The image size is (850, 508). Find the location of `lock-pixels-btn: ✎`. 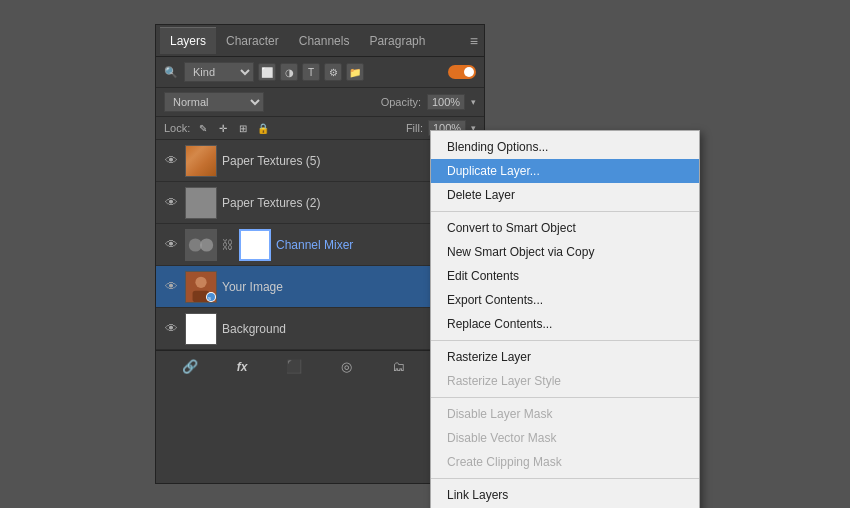

lock-pixels-btn: ✎ is located at coordinates (203, 128).